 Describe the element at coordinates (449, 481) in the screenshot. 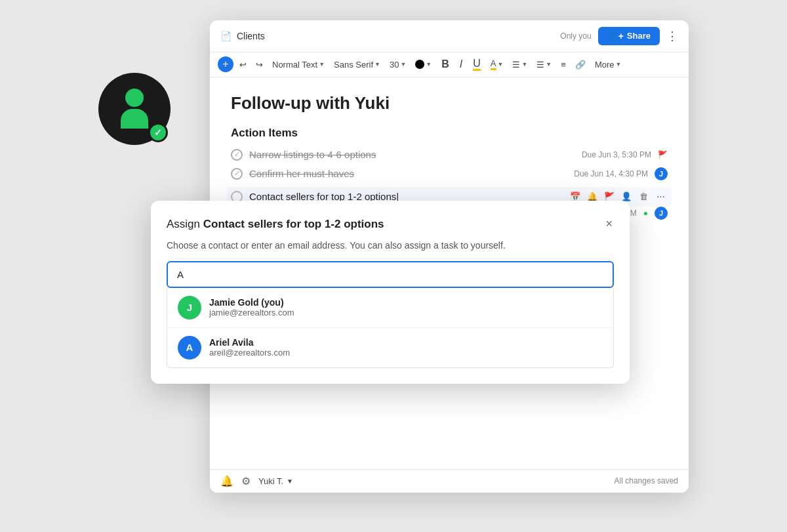

I see `editor-footer: 🔔 ⚙ Yuki T. ▼ All changes saved` at that location.